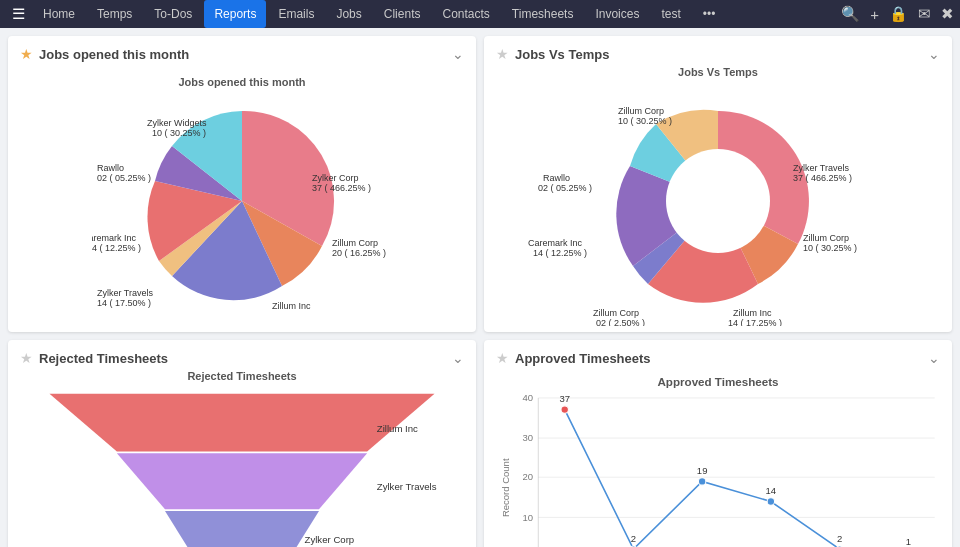 The image size is (960, 547). I want to click on star-icon-4: ★, so click(502, 358).